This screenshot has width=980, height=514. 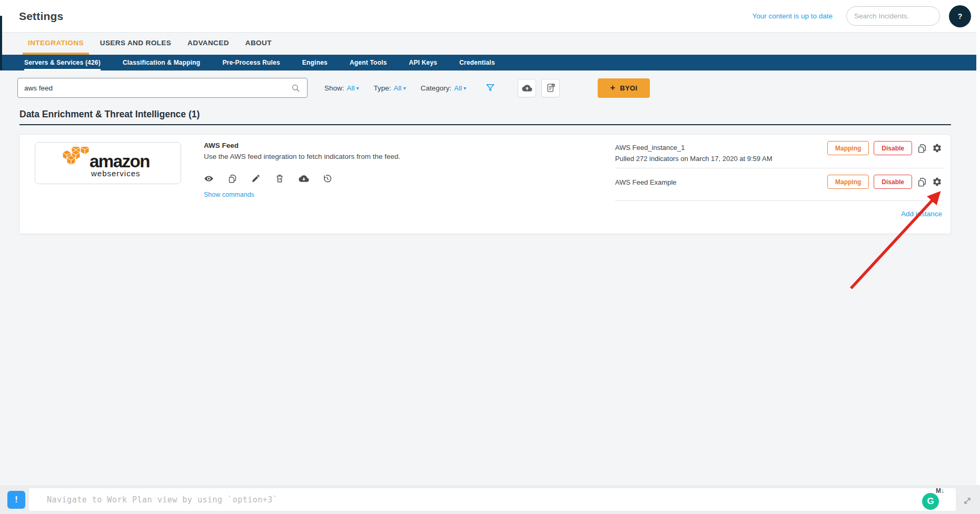 What do you see at coordinates (351, 88) in the screenshot?
I see `show-filter-value: All` at bounding box center [351, 88].